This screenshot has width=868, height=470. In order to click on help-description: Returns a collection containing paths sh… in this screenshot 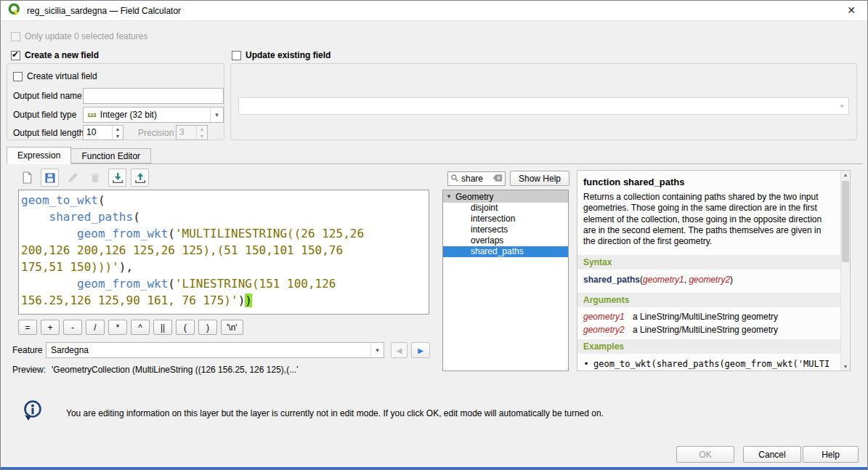, I will do `click(709, 222)`.